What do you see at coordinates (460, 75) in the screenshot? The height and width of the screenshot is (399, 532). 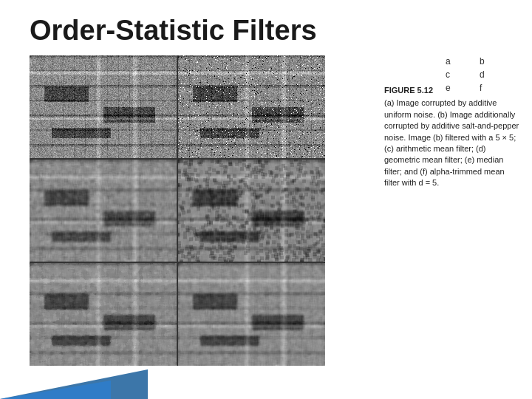 I see `label-c: c` at bounding box center [460, 75].